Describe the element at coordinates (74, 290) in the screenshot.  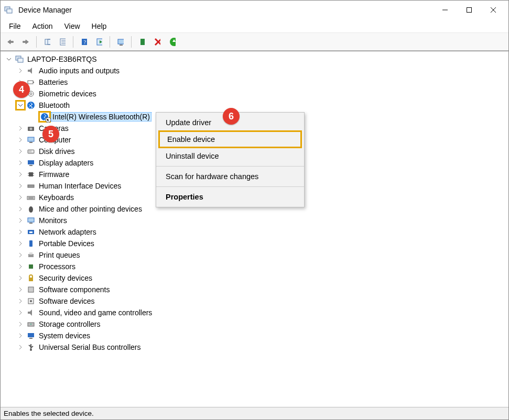
I see `node-label: Software components` at that location.